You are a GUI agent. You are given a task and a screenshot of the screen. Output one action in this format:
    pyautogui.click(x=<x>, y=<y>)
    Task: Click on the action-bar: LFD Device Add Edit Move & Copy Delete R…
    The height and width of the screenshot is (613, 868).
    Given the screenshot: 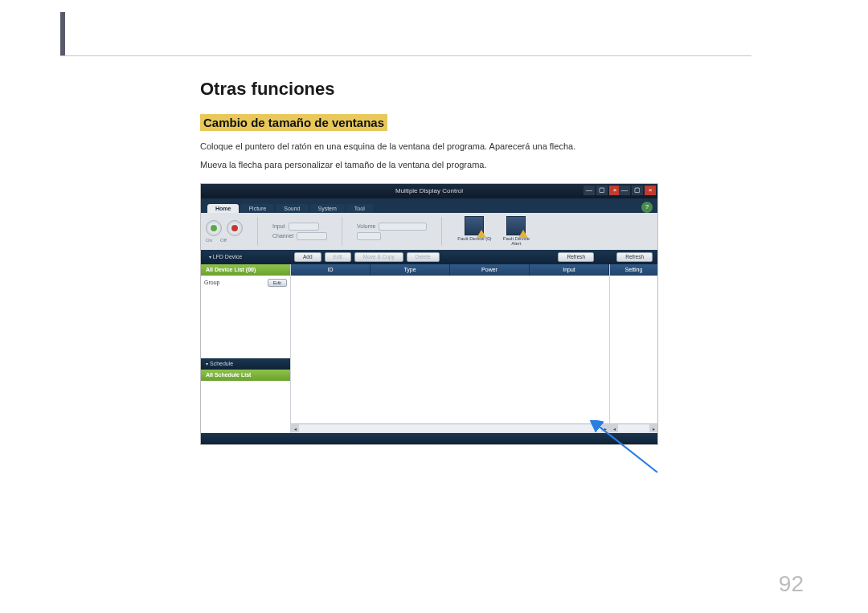 What is the action you would take?
    pyautogui.click(x=429, y=257)
    